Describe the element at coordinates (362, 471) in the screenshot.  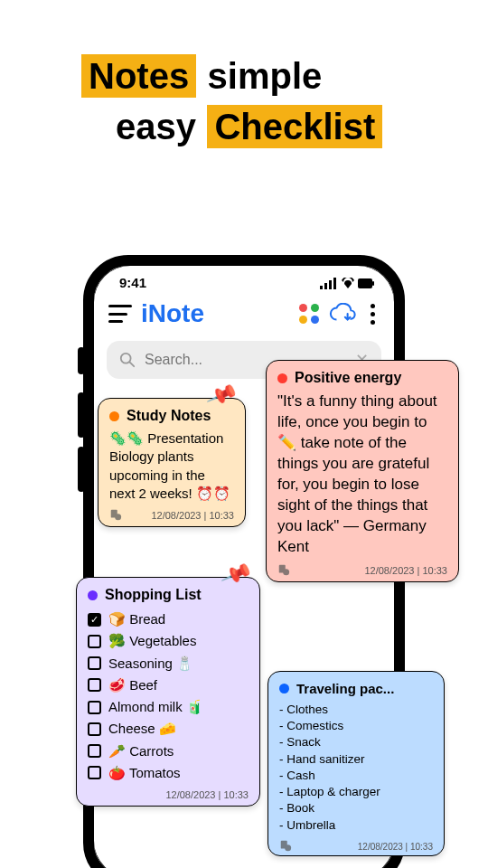
I see `note-card-positive: Positive energy "It's a funny thing abou…` at that location.